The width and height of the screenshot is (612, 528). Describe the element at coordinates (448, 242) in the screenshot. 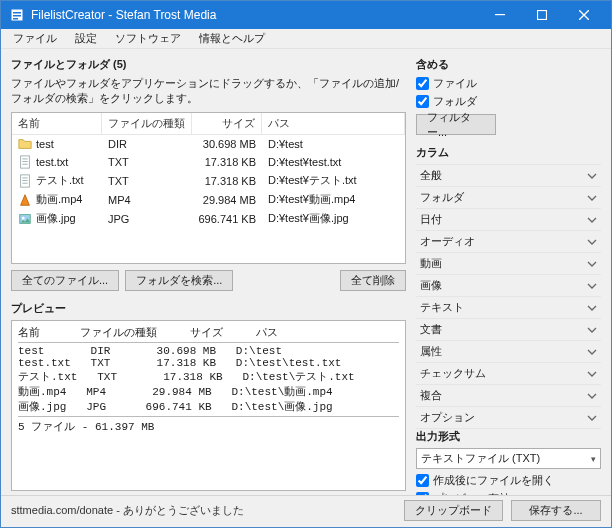

I see `column-category-label: オーディオ` at that location.